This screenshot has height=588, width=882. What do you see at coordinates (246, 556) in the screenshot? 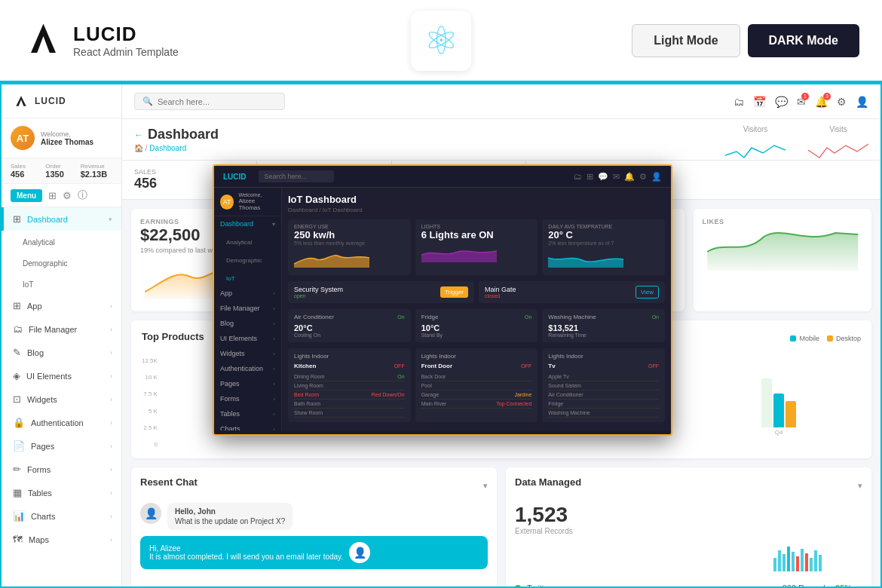
I see `reply-line2: It is almost completed. I will send you …` at bounding box center [246, 556].